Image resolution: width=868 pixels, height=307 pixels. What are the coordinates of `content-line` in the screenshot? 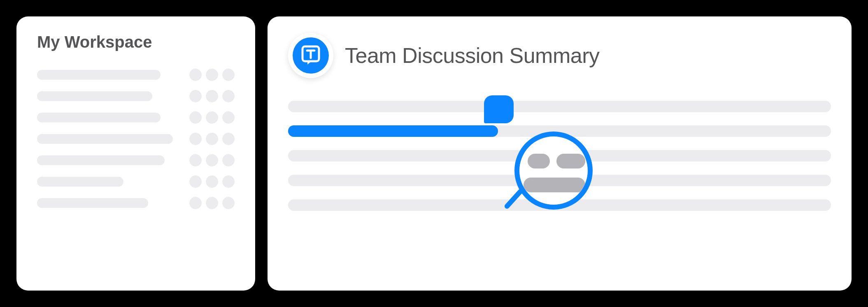 It's located at (560, 106).